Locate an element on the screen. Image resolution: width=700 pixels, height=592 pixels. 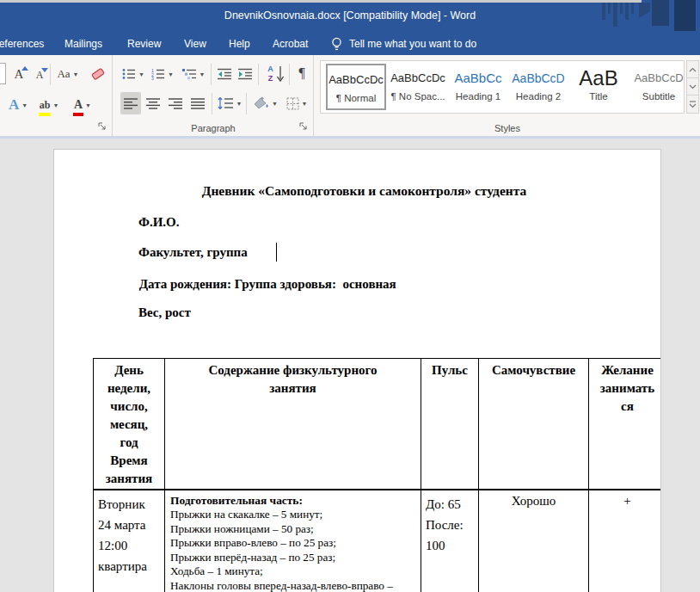
text-cursor is located at coordinates (277, 252).